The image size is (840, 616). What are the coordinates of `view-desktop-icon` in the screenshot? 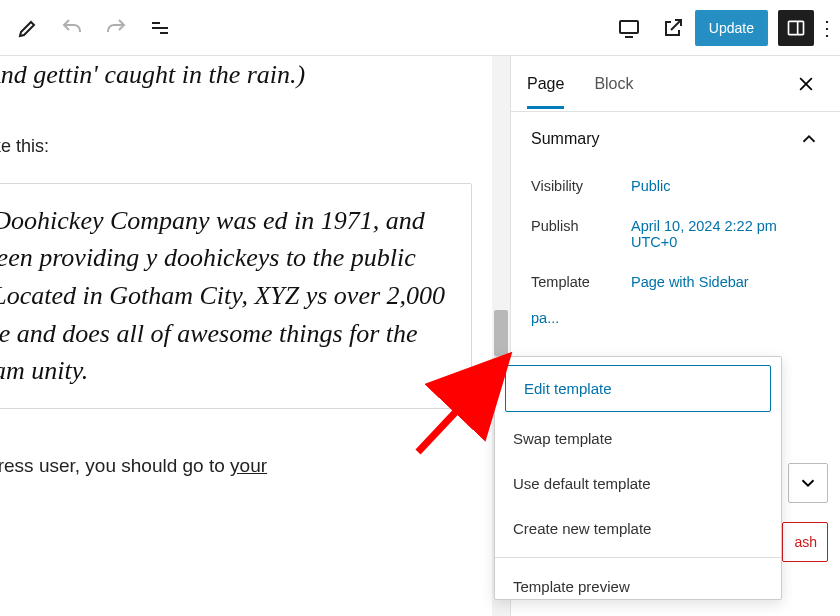 It's located at (629, 28).